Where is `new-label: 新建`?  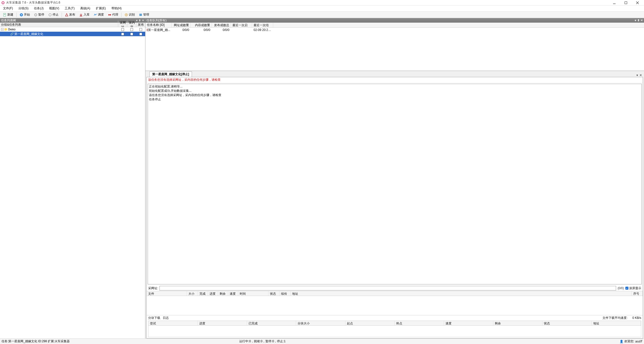 new-label: 新建 is located at coordinates (10, 15).